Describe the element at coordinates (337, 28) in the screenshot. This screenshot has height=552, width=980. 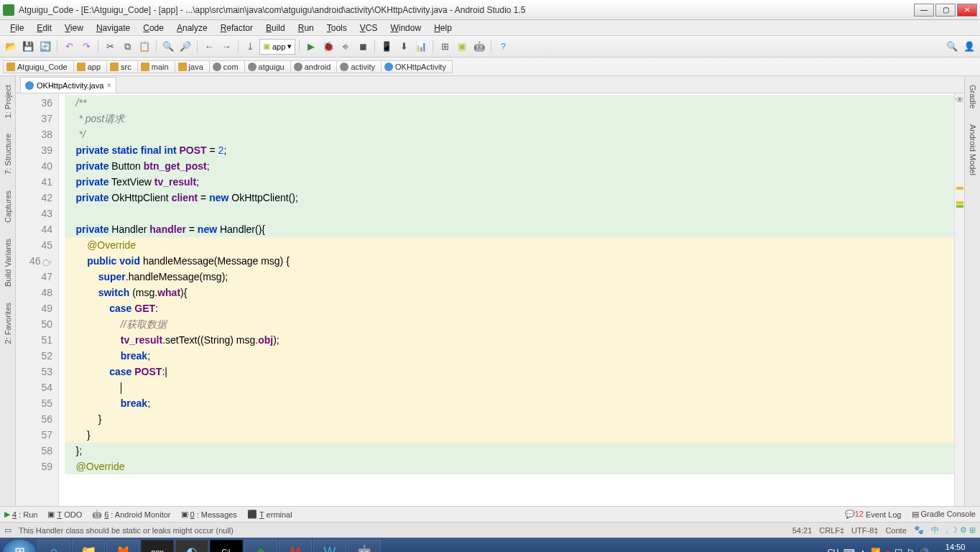
I see `menu-tools: Tools` at that location.